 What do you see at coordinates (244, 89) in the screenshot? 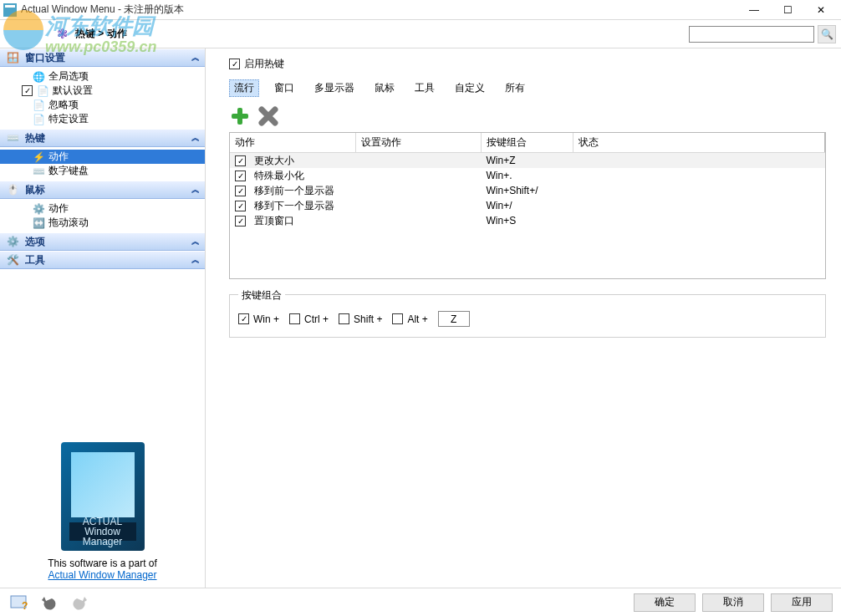
I see `tab: 流行` at bounding box center [244, 89].